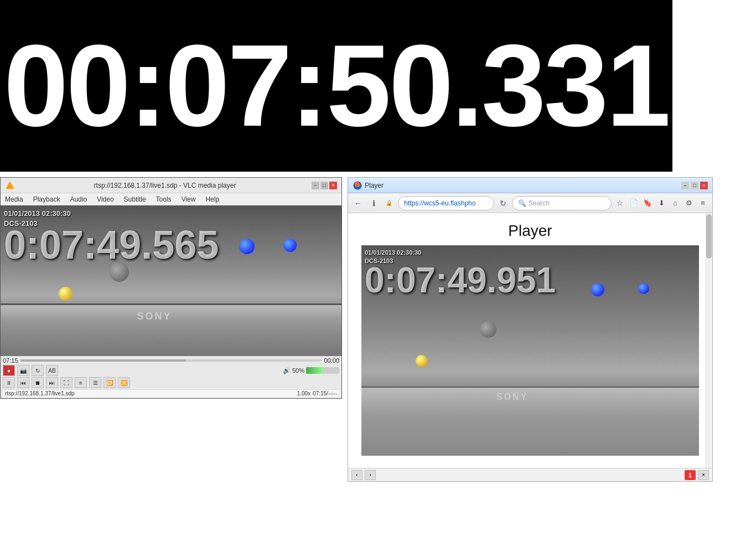 The height and width of the screenshot is (541, 756). Describe the element at coordinates (333, 186) in the screenshot. I see `vlc-close-button: ×` at that location.